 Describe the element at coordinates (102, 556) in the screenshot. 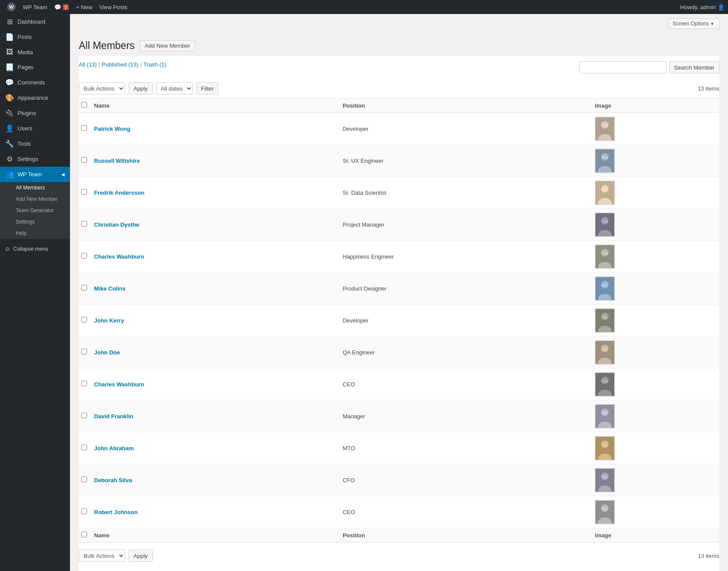

I see `bulk-actions-select-bottom: Bulk Actions` at that location.